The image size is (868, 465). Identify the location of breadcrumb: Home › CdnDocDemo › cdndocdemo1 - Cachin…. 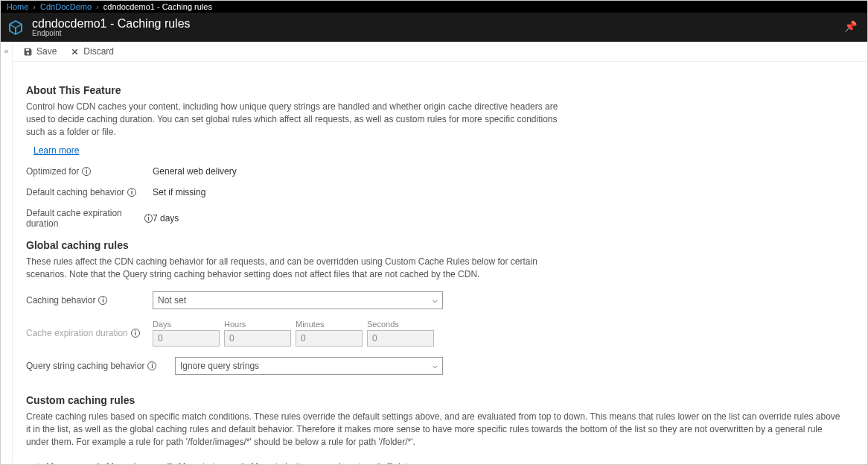
(434, 7).